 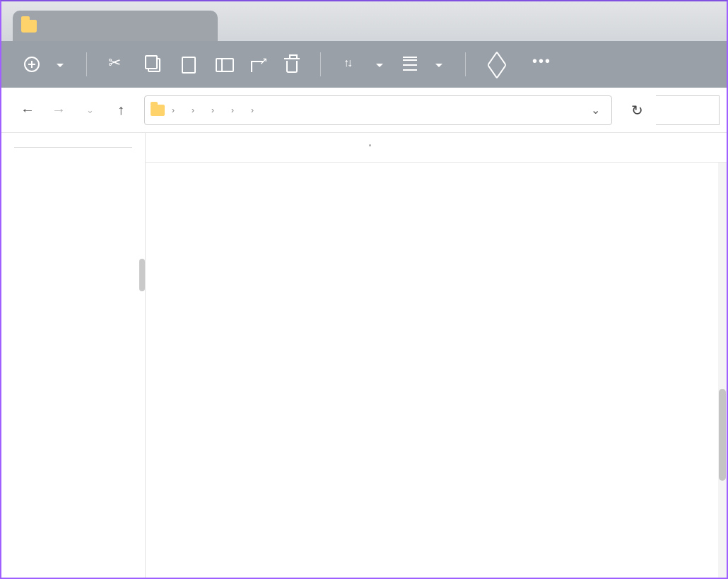 What do you see at coordinates (292, 66) in the screenshot?
I see `trash-icon` at bounding box center [292, 66].